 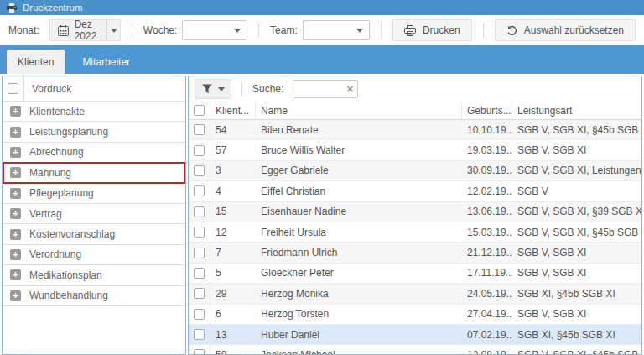 What do you see at coordinates (213, 89) in the screenshot?
I see `filter-button` at bounding box center [213, 89].